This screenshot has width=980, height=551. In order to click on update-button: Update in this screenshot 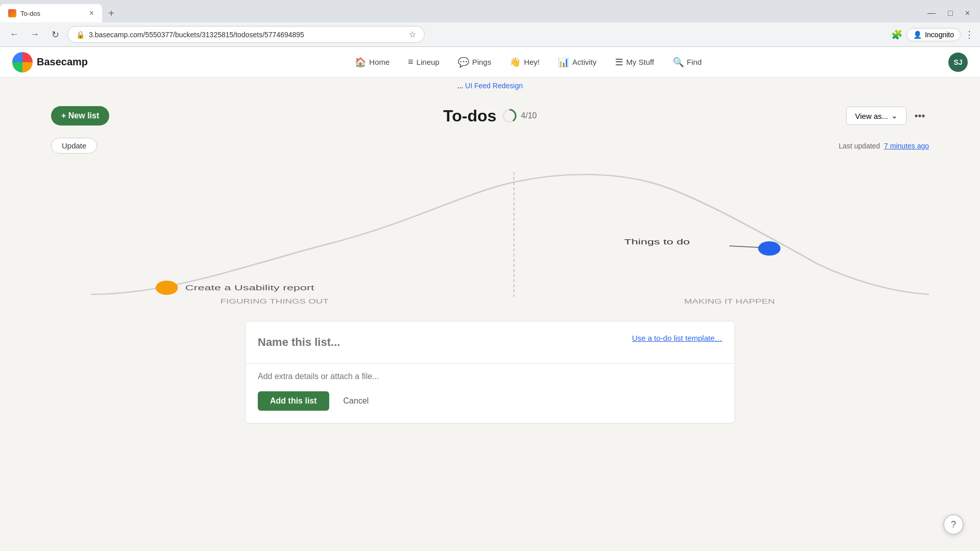, I will do `click(74, 146)`.